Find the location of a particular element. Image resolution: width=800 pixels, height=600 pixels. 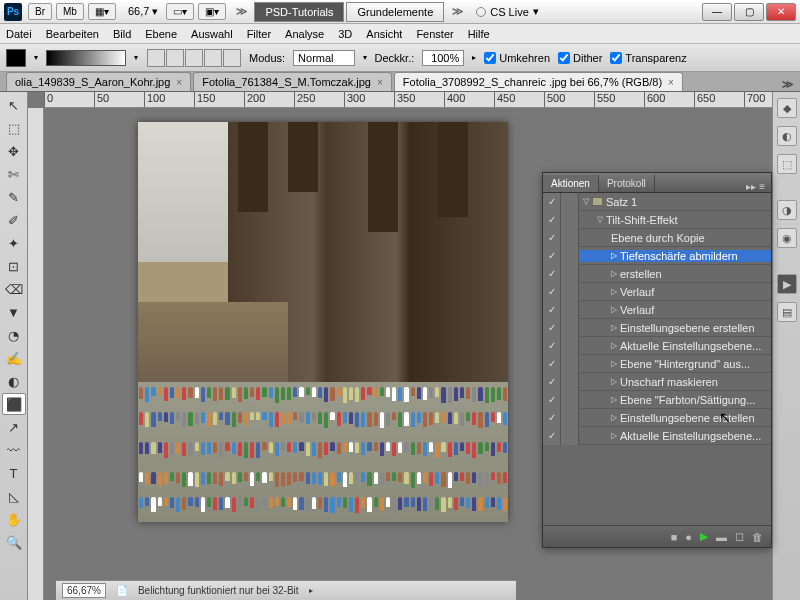

menu-bearbeiten: Bearbeiten is located at coordinates (72, 34).